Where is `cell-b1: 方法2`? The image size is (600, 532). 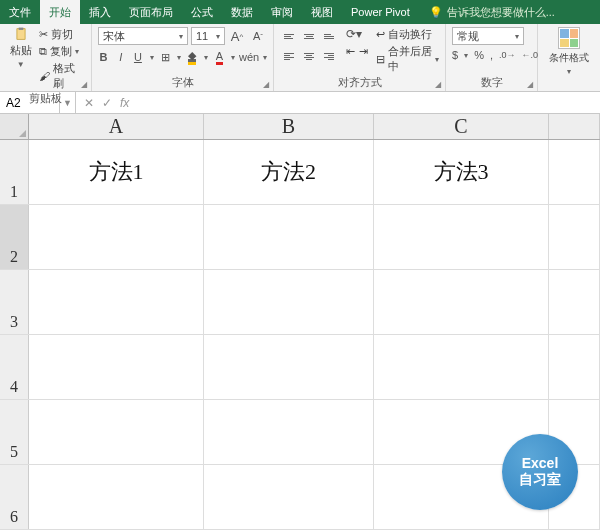
cell-b1: 方法2 is located at coordinates (289, 172).